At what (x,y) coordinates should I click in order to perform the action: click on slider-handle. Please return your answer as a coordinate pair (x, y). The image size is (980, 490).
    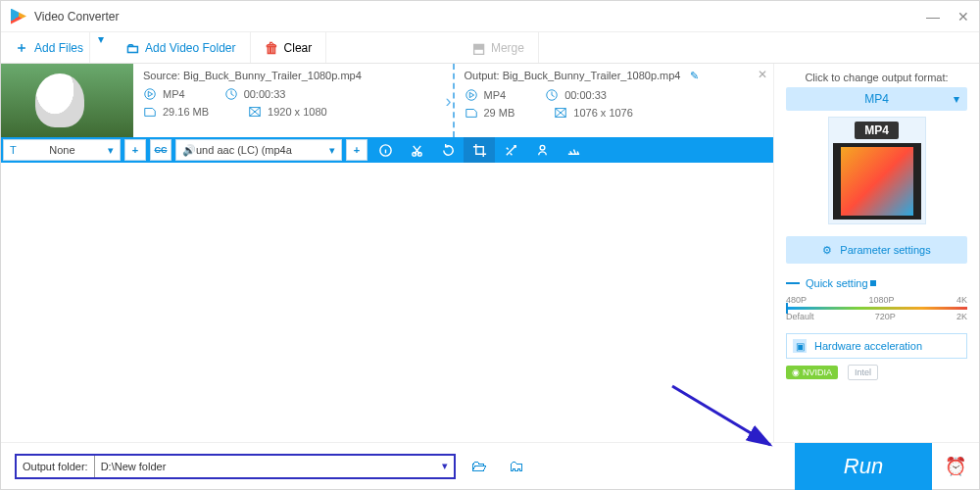
    Looking at the image, I should click on (787, 308).